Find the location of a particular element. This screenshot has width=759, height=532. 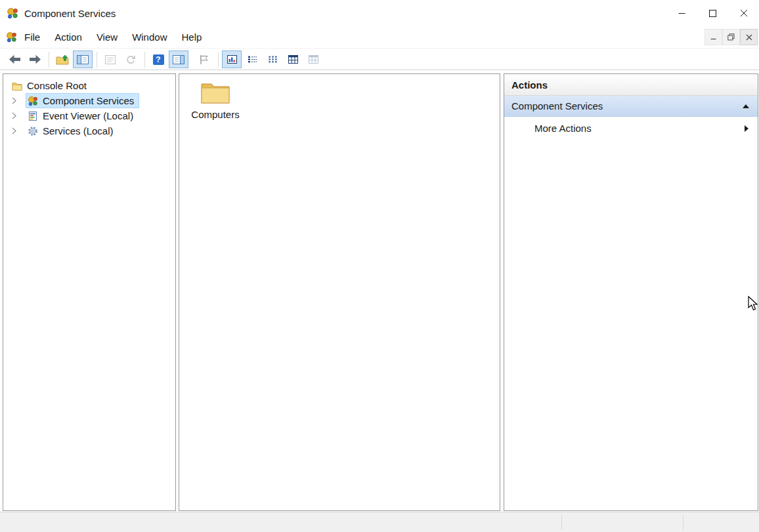

more-actions-label: More Actions is located at coordinates (640, 129).